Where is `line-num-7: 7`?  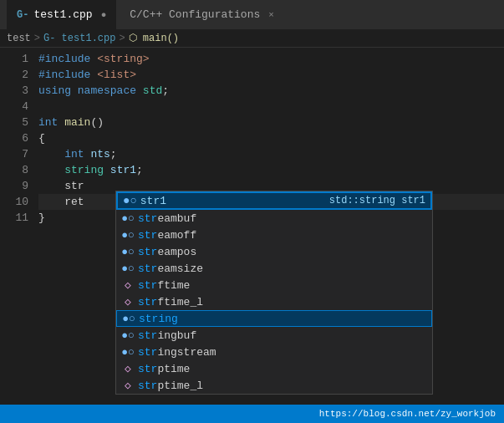
line-num-7: 7 is located at coordinates (14, 154).